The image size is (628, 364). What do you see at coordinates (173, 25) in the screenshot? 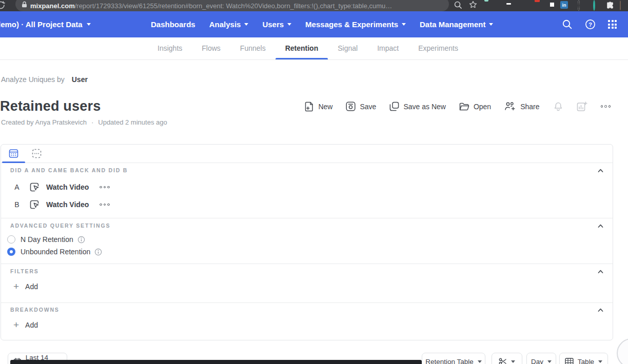
I see `nav-item-dashboards: Dashboards` at bounding box center [173, 25].